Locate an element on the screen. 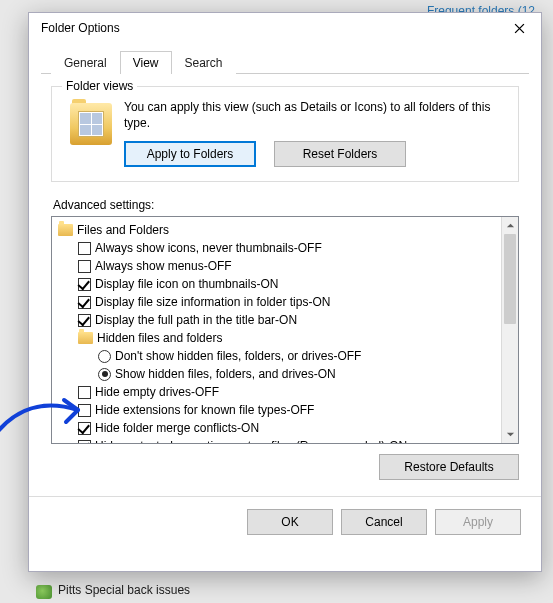 The height and width of the screenshot is (603, 553). tree-item: Display the full path in the title bar-O… is located at coordinates (276, 320).